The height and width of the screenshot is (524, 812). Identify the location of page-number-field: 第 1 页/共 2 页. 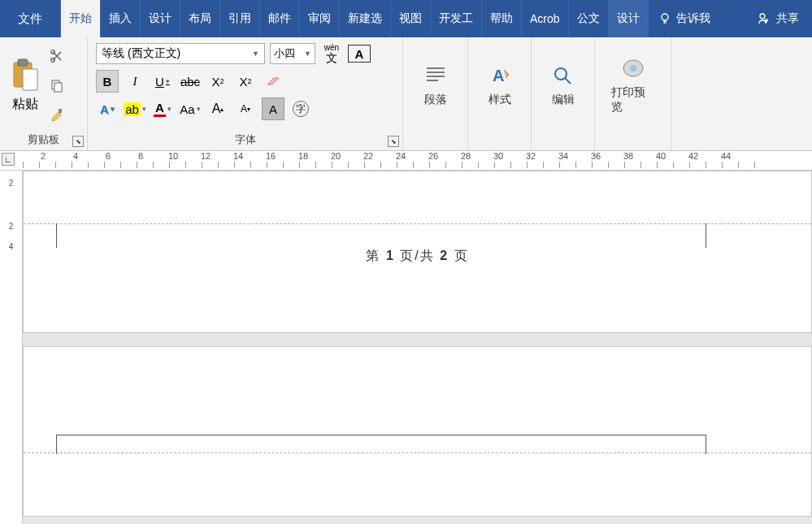
(418, 257).